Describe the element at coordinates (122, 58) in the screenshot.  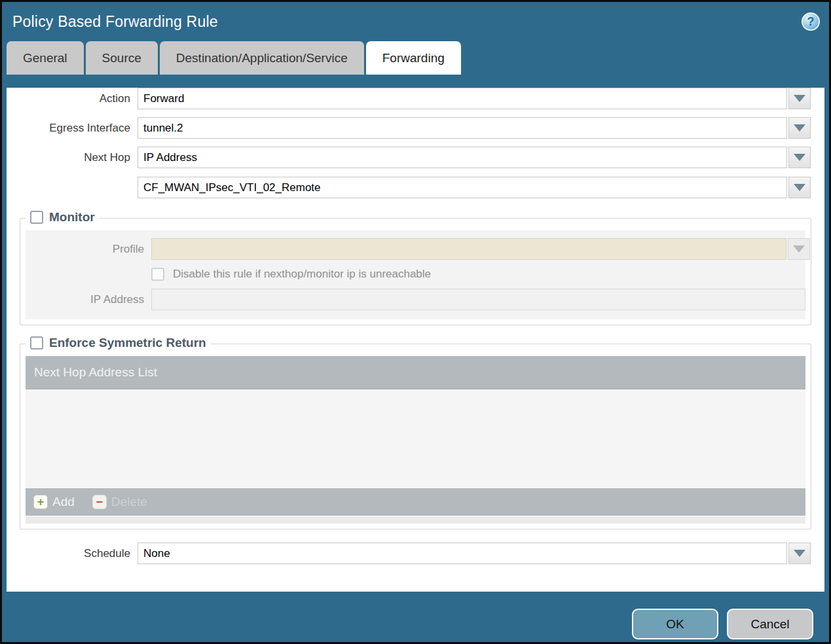
I see `tab-source: Source` at that location.